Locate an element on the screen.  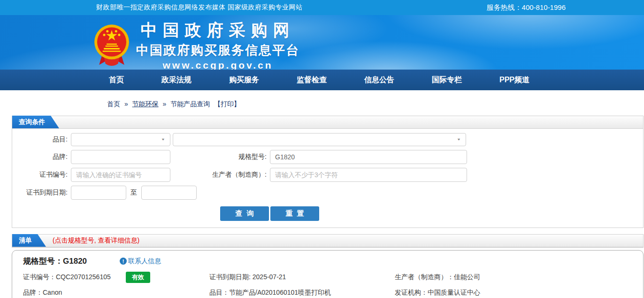
manufacturer-input is located at coordinates (368, 175).